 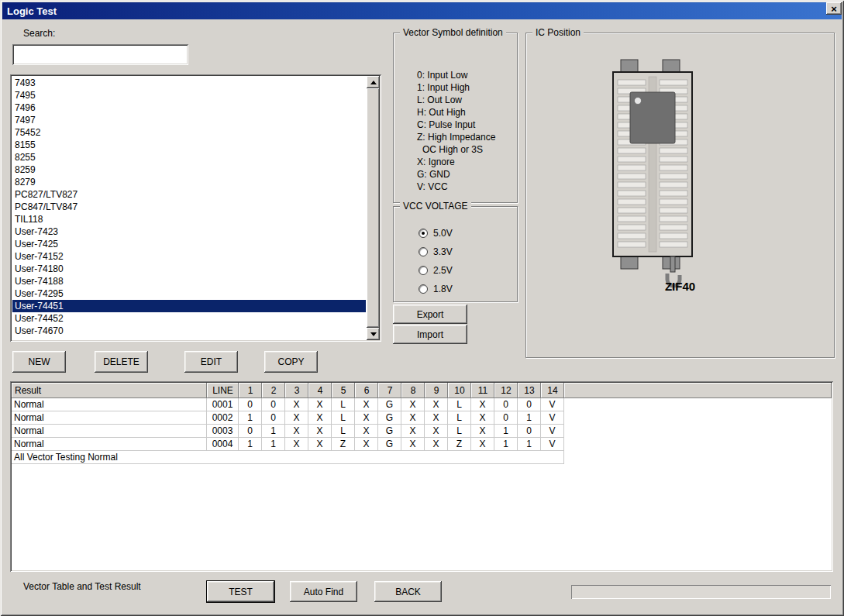 I want to click on list-item: TIL118, so click(x=189, y=219).